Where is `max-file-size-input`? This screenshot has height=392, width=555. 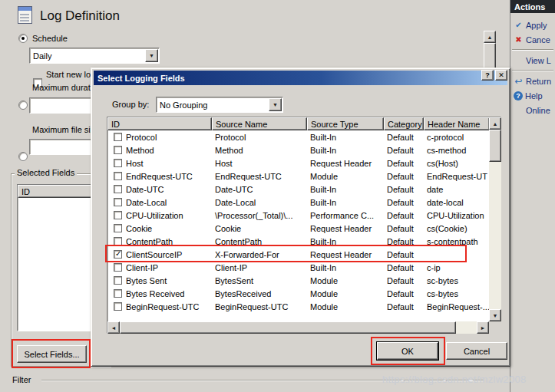
max-file-size-input is located at coordinates (61, 147).